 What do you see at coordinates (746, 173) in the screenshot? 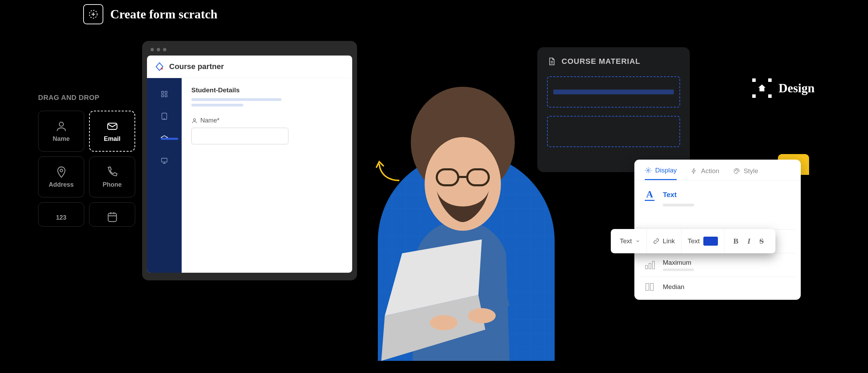
I see `tab-style: Style` at bounding box center [746, 173].